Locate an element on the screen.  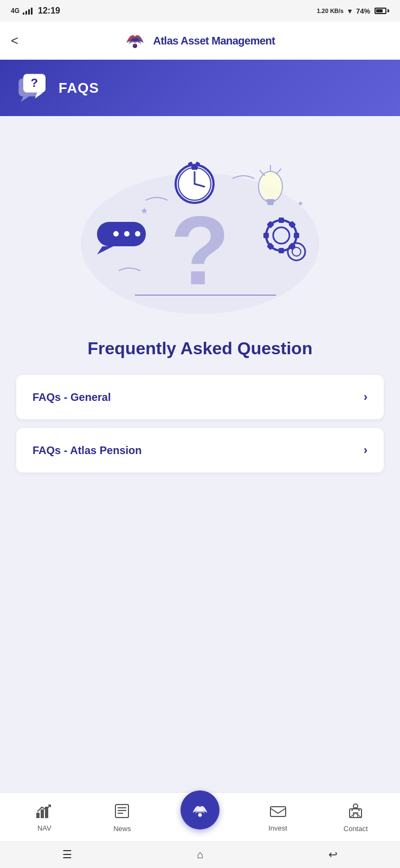
logo-text: Atlas Asset Management is located at coordinates (215, 41).